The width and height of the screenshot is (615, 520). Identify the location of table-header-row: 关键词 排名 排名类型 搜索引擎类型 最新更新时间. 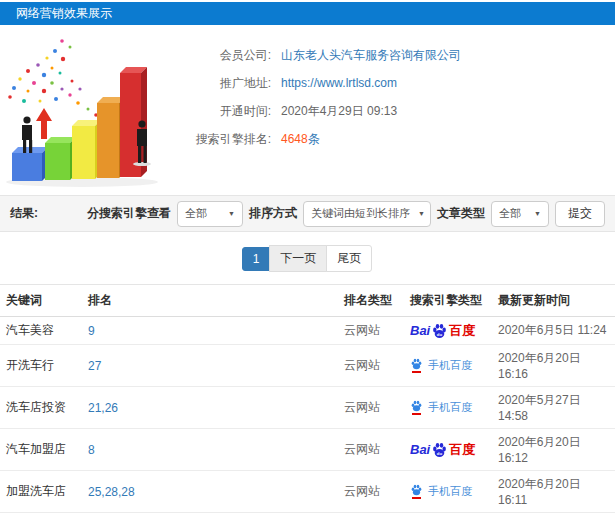
(308, 301).